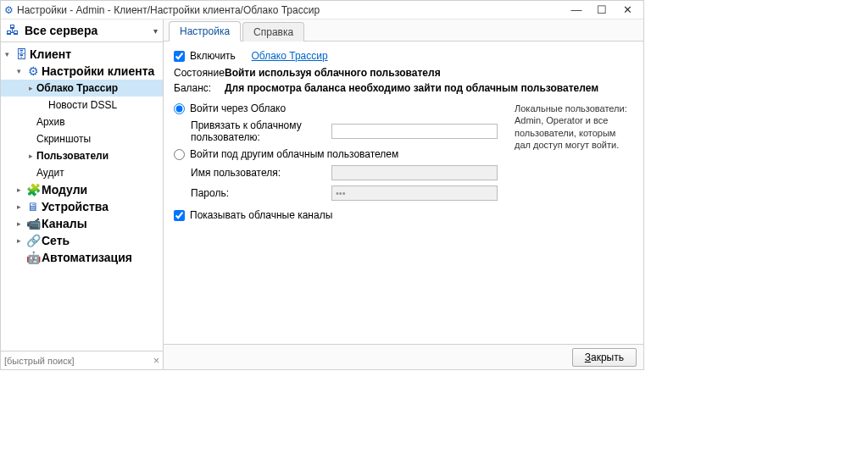  What do you see at coordinates (322, 10) in the screenshot?
I see `titlebar: ⚙ Настройки - Admin - Клиент/Настройки к…` at bounding box center [322, 10].